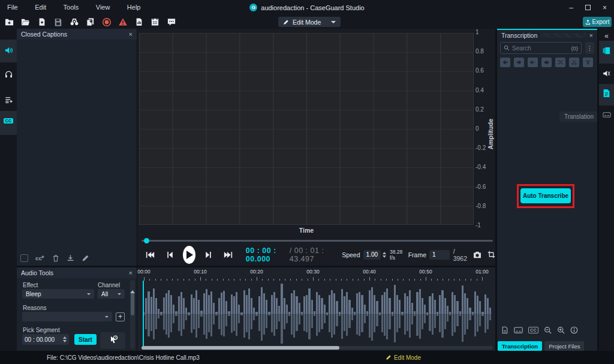  Describe the element at coordinates (604, 8) in the screenshot. I see `close-window-button: ×` at that location.